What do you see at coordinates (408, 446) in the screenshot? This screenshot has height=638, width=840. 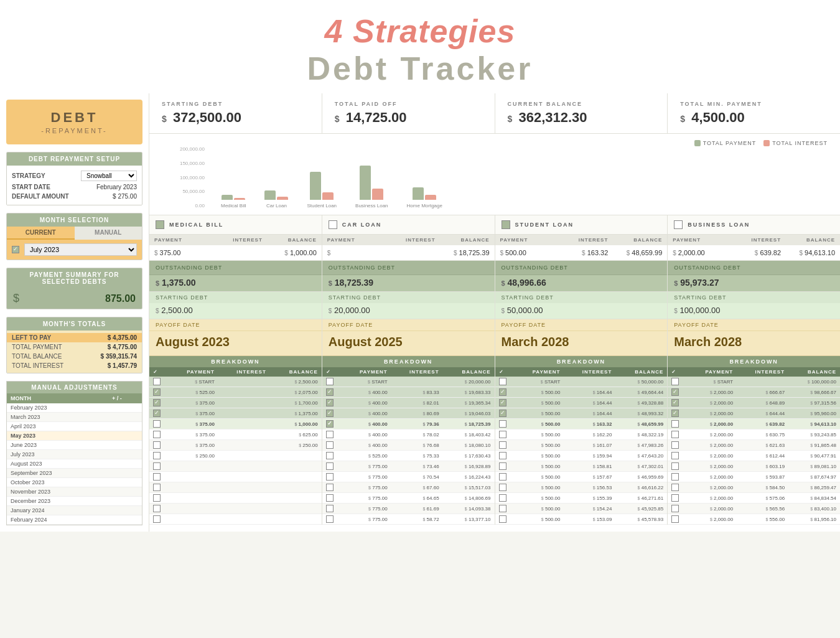 I see `breakdown-row: $ 400.00 $ 76.68 $ 18,080.10` at bounding box center [408, 446].